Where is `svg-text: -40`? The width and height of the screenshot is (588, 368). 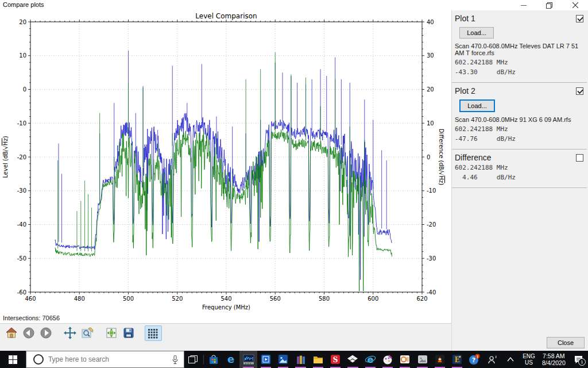
svg-text: -40 is located at coordinates (22, 224).